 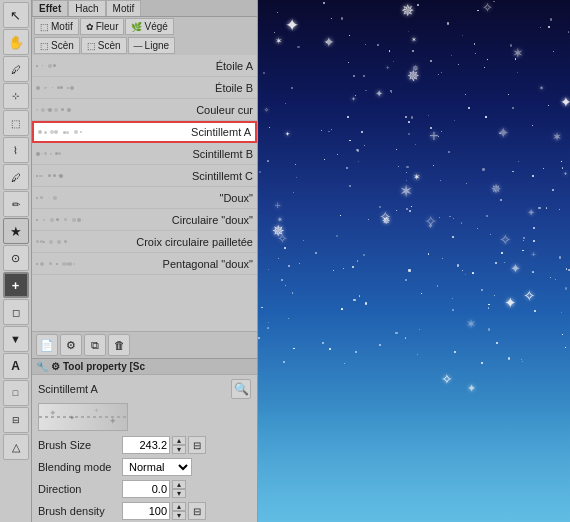 What do you see at coordinates (144, 389) in the screenshot?
I see `tp-preview-row: Scintillemt A 🔍` at bounding box center [144, 389].